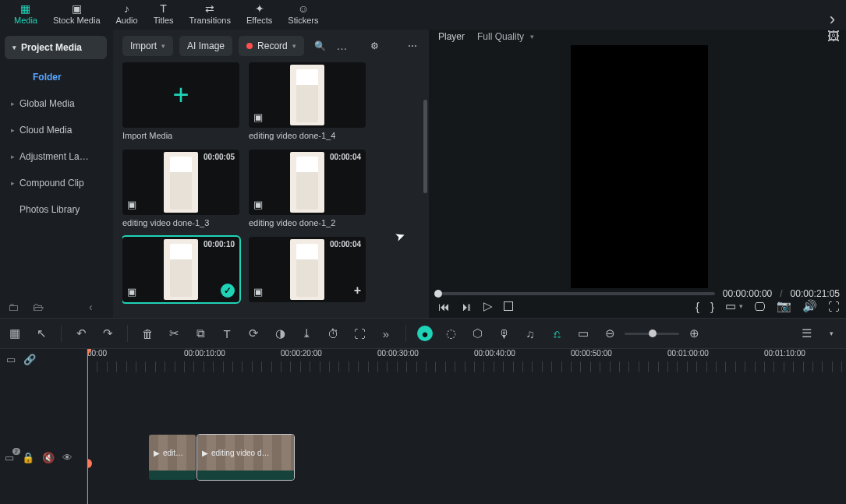 Image resolution: width=846 pixels, height=504 pixels. I want to click on export-frame-button: ⤓, so click(306, 333).